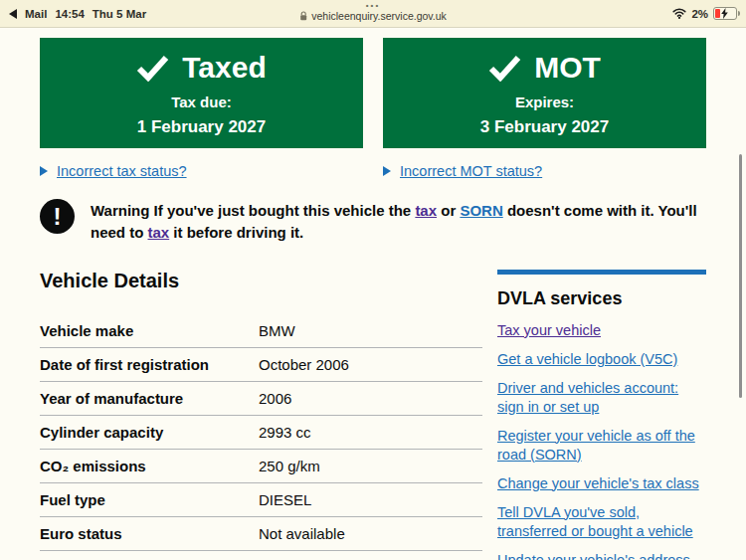 This screenshot has width=746, height=560. What do you see at coordinates (224, 68) in the screenshot?
I see `panel-title: Taxed` at bounding box center [224, 68].